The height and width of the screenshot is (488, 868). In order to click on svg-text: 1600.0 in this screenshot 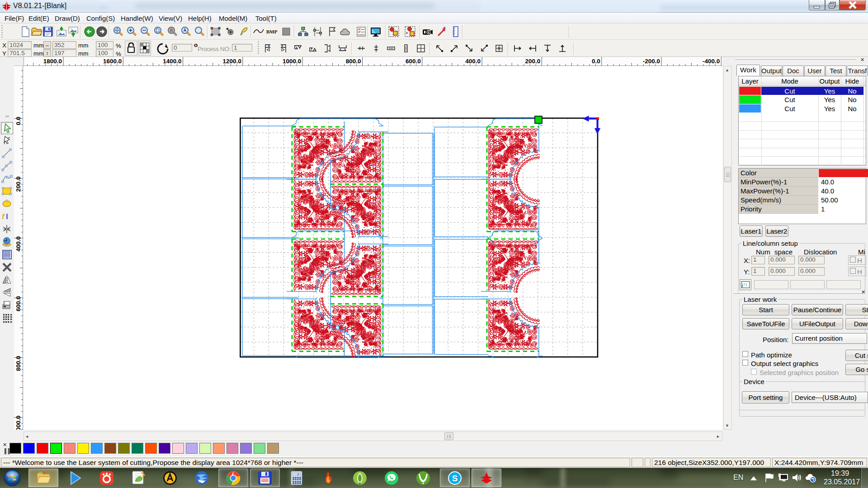, I will do `click(112, 61)`.